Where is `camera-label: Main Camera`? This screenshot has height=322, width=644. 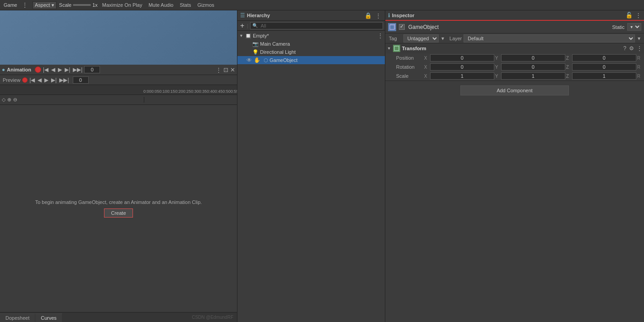
camera-label: Main Camera is located at coordinates (275, 44).